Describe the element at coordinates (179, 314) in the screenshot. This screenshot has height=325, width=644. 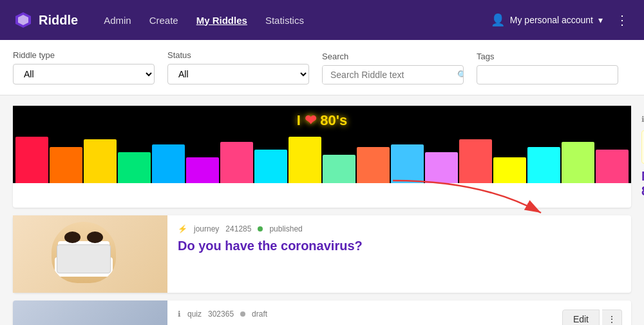
I see `quiz-icon-3: ℹ` at that location.